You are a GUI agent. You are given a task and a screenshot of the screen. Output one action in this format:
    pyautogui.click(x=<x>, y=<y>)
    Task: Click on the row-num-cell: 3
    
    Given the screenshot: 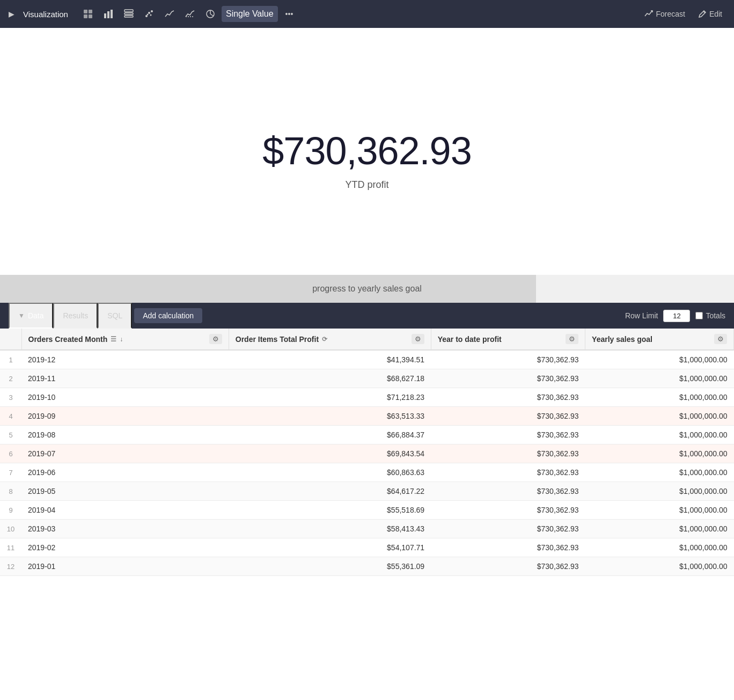 What is the action you would take?
    pyautogui.click(x=11, y=397)
    